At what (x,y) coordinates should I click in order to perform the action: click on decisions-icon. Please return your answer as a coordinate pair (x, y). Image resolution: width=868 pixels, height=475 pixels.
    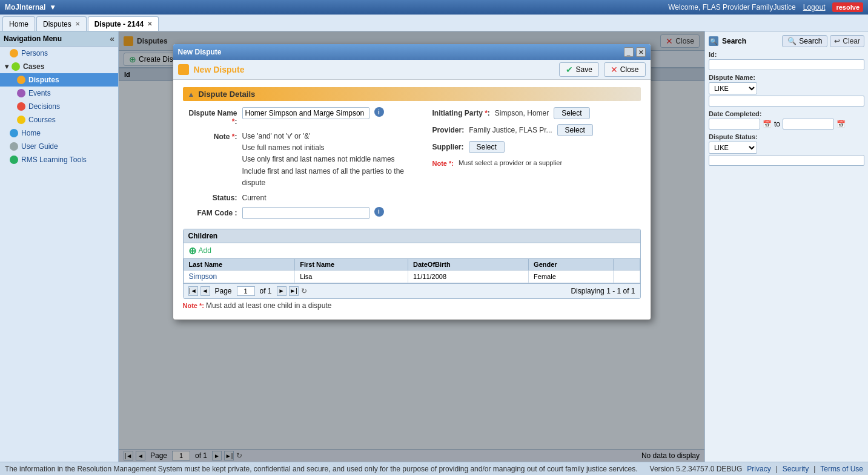
    Looking at the image, I should click on (21, 106).